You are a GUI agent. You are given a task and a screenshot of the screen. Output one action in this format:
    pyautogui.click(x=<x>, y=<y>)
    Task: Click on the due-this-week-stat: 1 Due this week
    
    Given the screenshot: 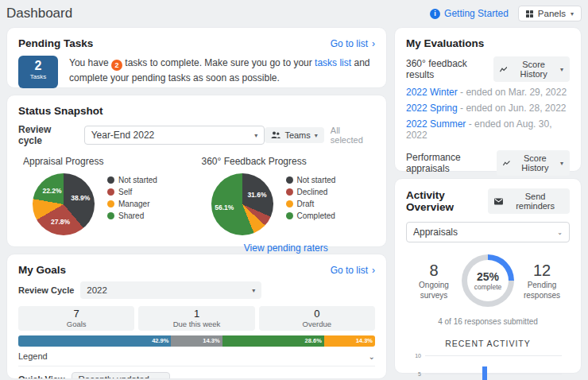 What is the action you would take?
    pyautogui.click(x=196, y=318)
    